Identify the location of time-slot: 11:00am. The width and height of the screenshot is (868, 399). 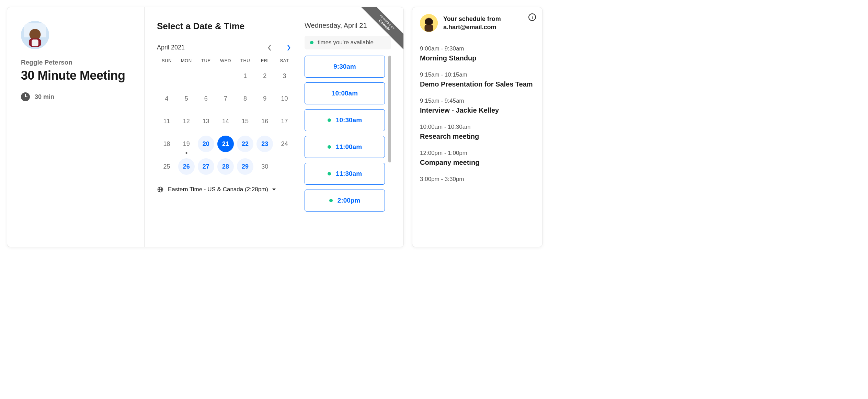
(345, 147).